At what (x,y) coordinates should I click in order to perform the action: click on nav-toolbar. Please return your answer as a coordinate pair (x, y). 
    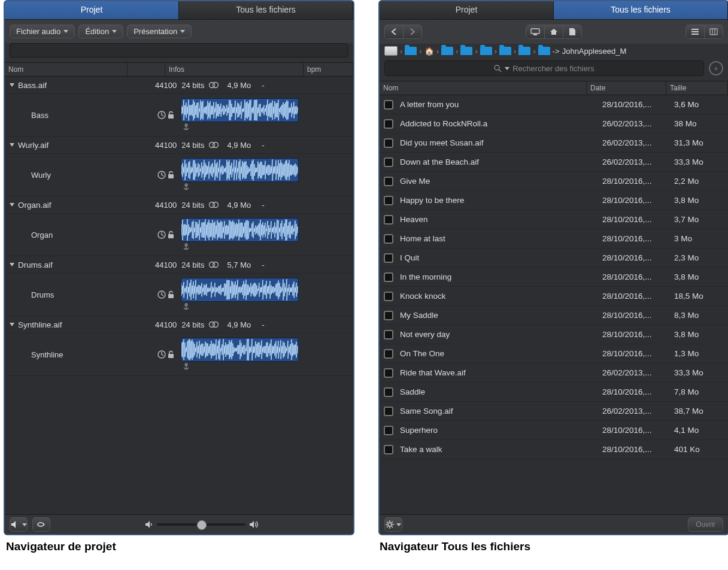
    Looking at the image, I should click on (554, 32).